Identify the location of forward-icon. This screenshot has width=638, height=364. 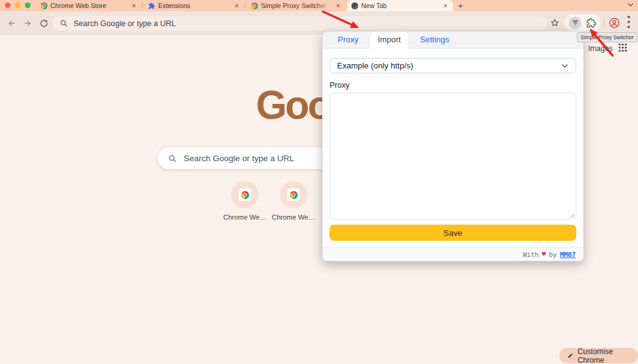
(27, 23).